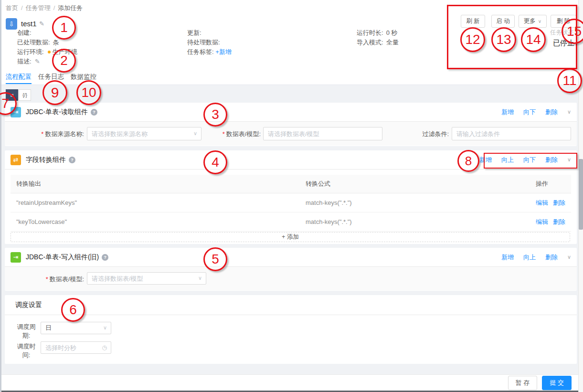 The image size is (583, 392). Describe the element at coordinates (16, 160) in the screenshot. I see `field-transform-icon: ⇄` at that location.